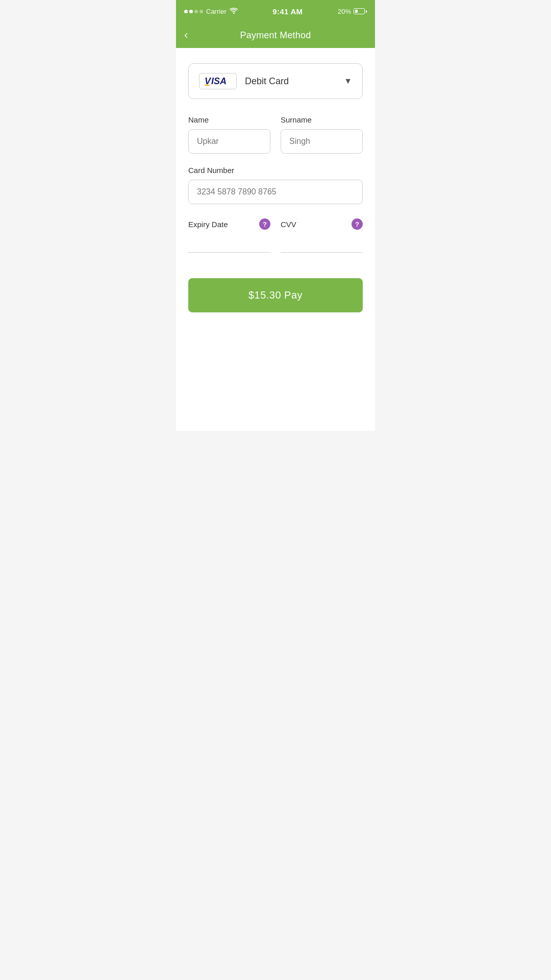  What do you see at coordinates (265, 224) in the screenshot?
I see `expiry-help-icon: ?` at bounding box center [265, 224].